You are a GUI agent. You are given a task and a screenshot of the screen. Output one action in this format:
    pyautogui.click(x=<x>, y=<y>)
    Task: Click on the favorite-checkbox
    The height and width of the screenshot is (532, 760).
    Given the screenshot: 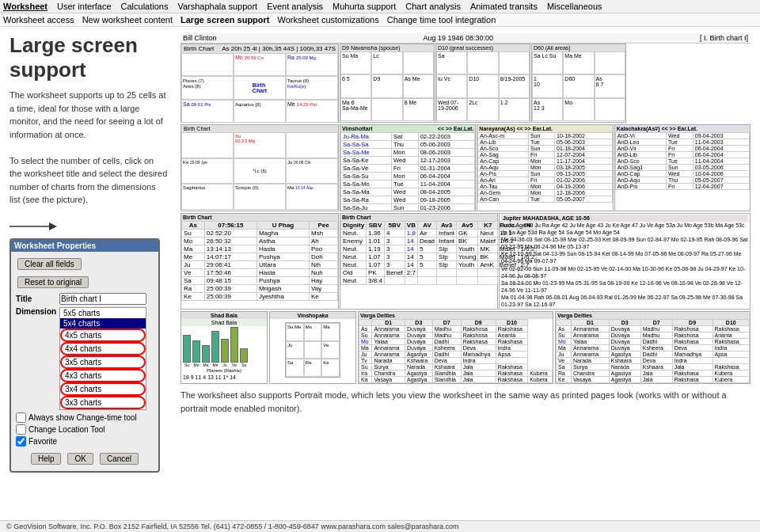 What is the action you would take?
    pyautogui.click(x=21, y=442)
    